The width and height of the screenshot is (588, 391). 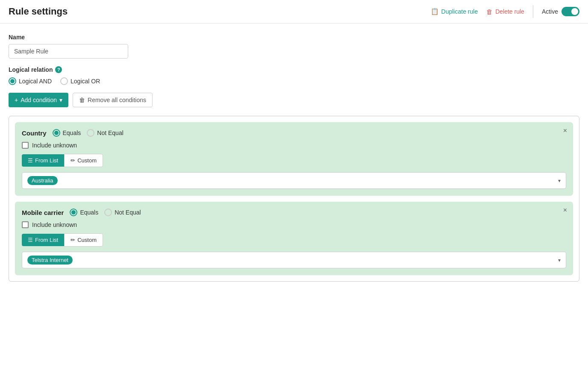 I want to click on country-not-equal-radio, so click(x=91, y=133).